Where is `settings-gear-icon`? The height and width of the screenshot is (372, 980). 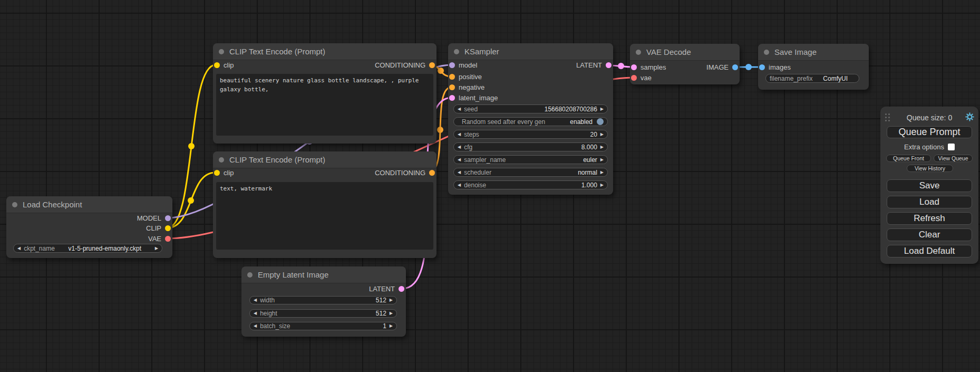
settings-gear-icon is located at coordinates (970, 117).